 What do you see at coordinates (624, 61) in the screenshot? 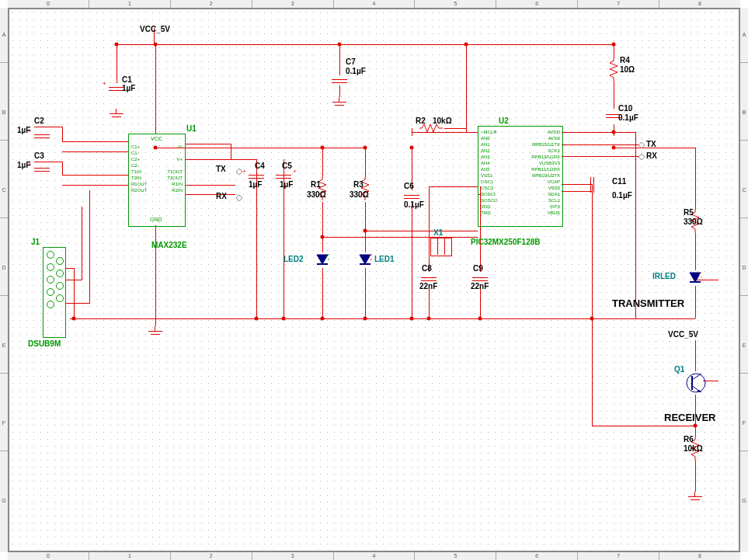
I see `ref-r4: R4` at bounding box center [624, 61].